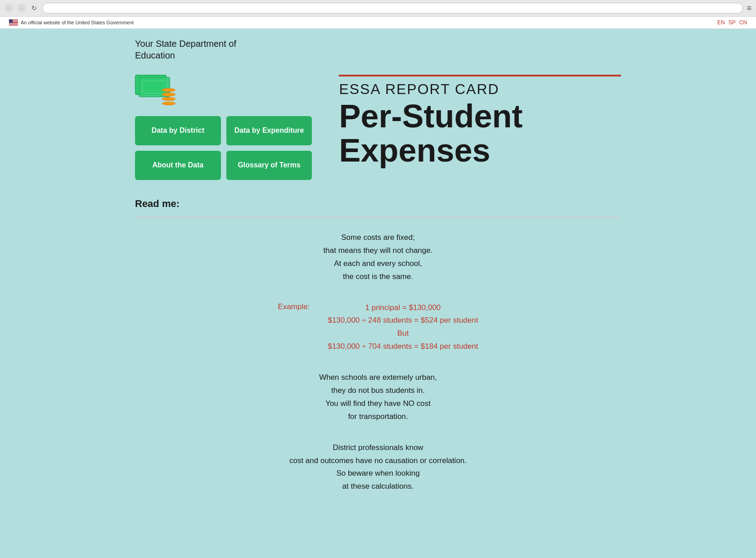 The image size is (756, 558). I want to click on essa-title-section: ESSA REPORT CARD Per-Student Expenses, so click(475, 121).